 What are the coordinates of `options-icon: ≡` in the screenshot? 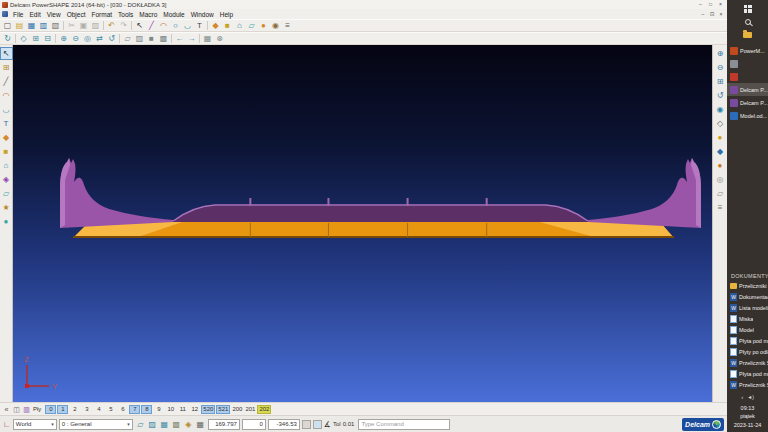 It's located at (288, 26).